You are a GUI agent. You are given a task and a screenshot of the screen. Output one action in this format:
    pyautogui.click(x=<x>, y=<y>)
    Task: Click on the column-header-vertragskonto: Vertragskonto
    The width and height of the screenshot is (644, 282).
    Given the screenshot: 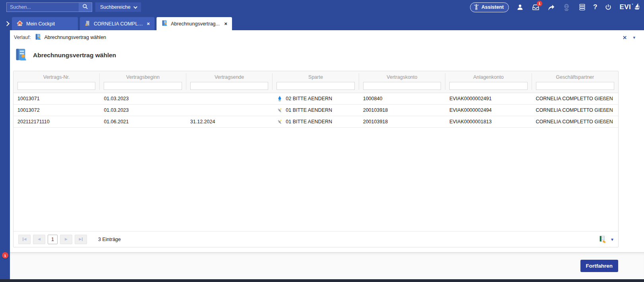 What is the action you would take?
    pyautogui.click(x=402, y=78)
    